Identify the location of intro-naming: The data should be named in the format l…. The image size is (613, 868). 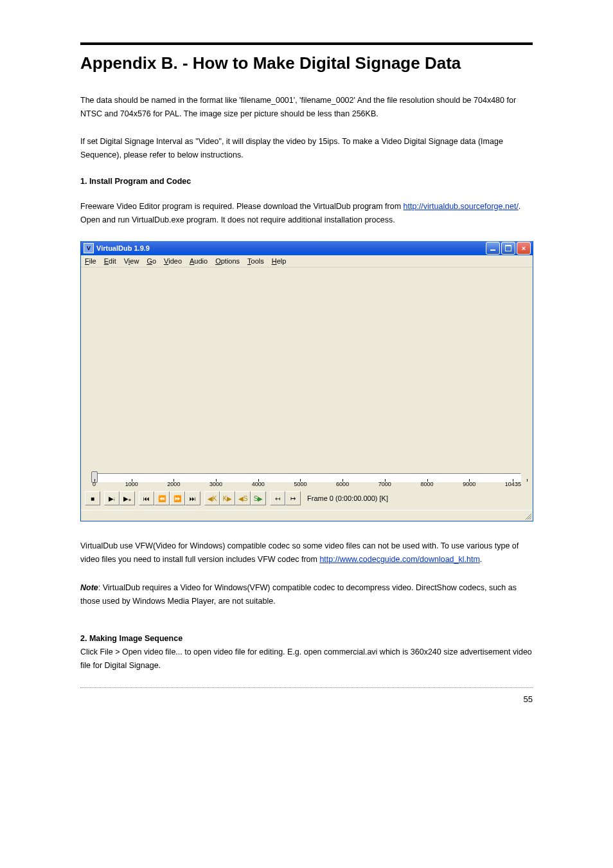
(306, 108).